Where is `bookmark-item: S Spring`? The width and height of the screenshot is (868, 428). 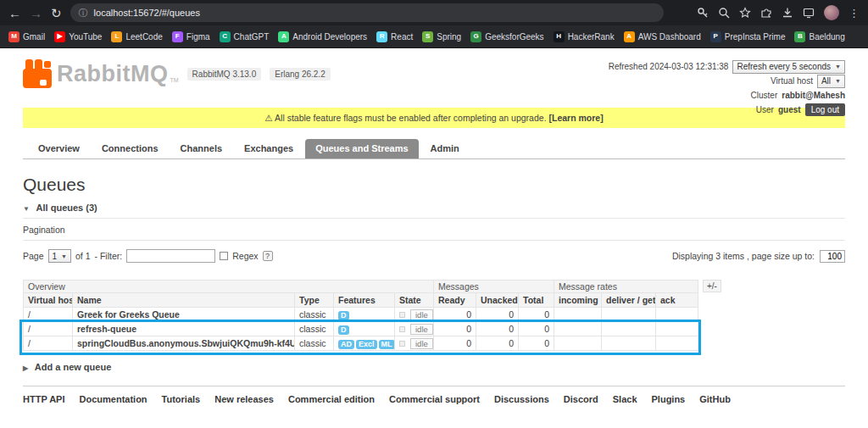
bookmark-item: S Spring is located at coordinates (442, 37).